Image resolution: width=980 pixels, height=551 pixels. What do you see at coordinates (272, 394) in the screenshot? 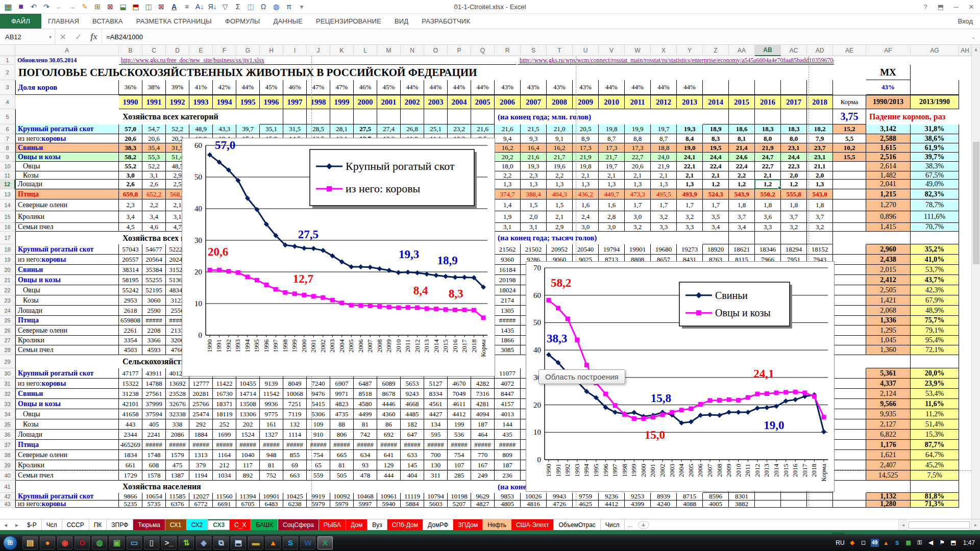
I see `data-cell: 11542` at bounding box center [272, 394].